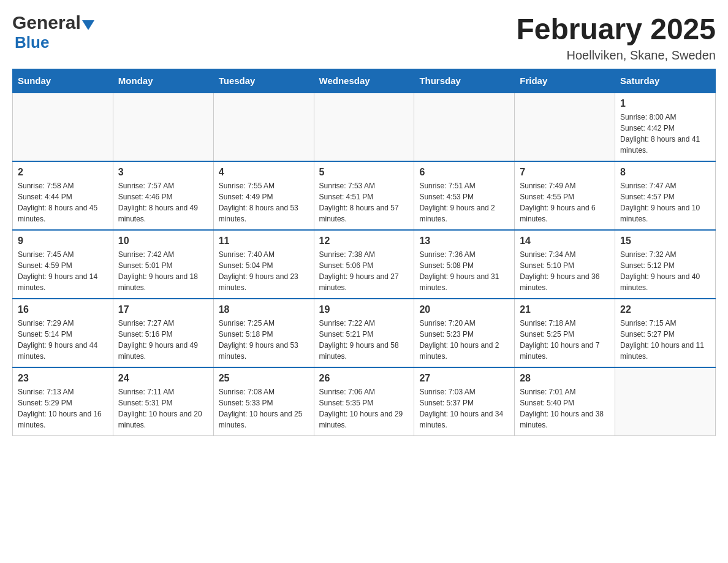  What do you see at coordinates (163, 264) in the screenshot?
I see `calendar-cell: 10Sunrise: 7:42 AMSunset: 5:01 PMDayligh…` at bounding box center [163, 264].